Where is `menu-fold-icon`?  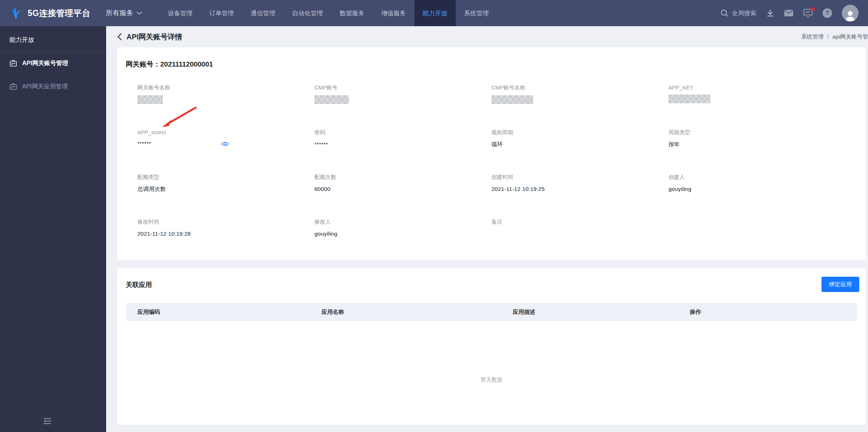
menu-fold-icon is located at coordinates (47, 422).